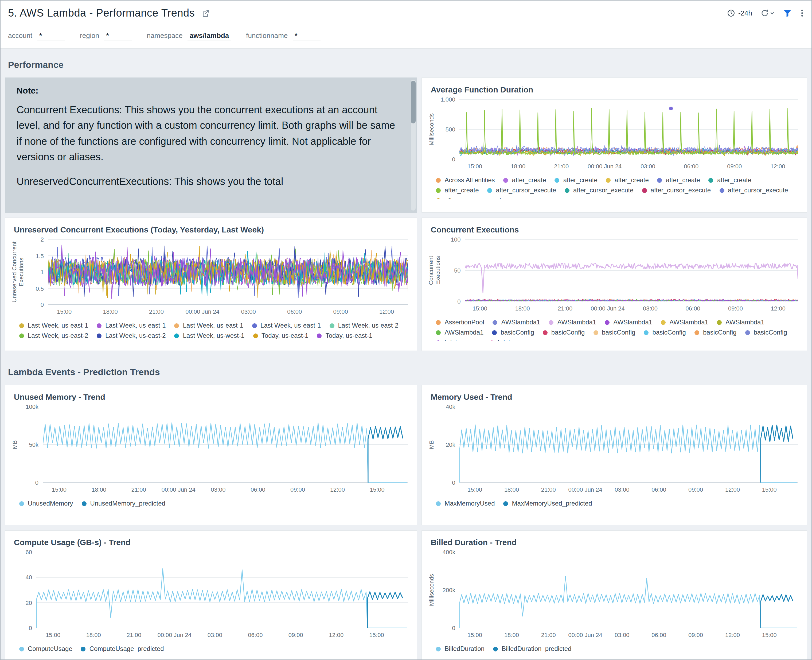 This screenshot has height=660, width=812. What do you see at coordinates (290, 325) in the screenshot?
I see `legend-label: Last Week, us-east-1` at bounding box center [290, 325].